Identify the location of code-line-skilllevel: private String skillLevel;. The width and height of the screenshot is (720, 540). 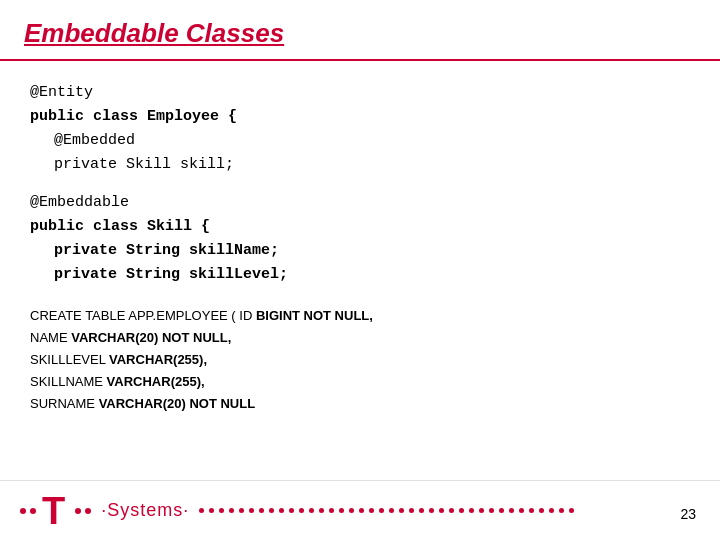
(372, 275).